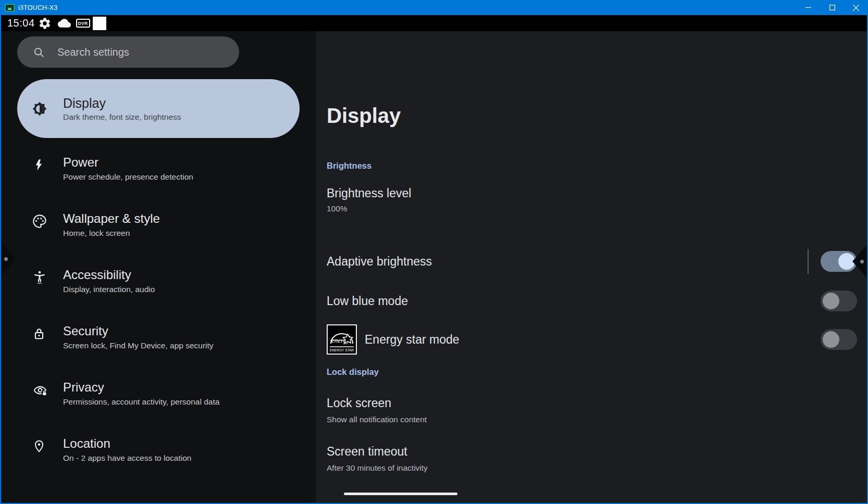  What do you see at coordinates (158, 449) in the screenshot?
I see `sidebar-item-location: Location On - 2 apps have access to loca…` at bounding box center [158, 449].